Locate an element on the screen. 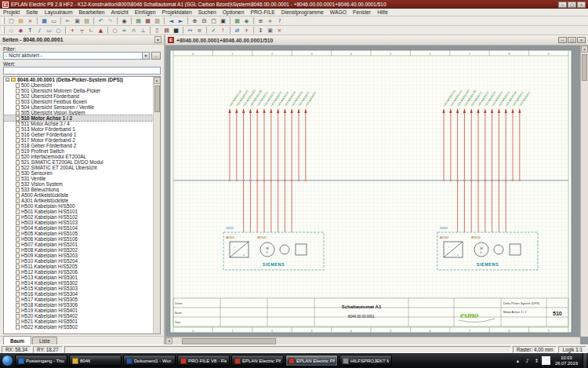 The height and width of the screenshot is (368, 588). tree-item: 533 Beleuchtung is located at coordinates (78, 190).